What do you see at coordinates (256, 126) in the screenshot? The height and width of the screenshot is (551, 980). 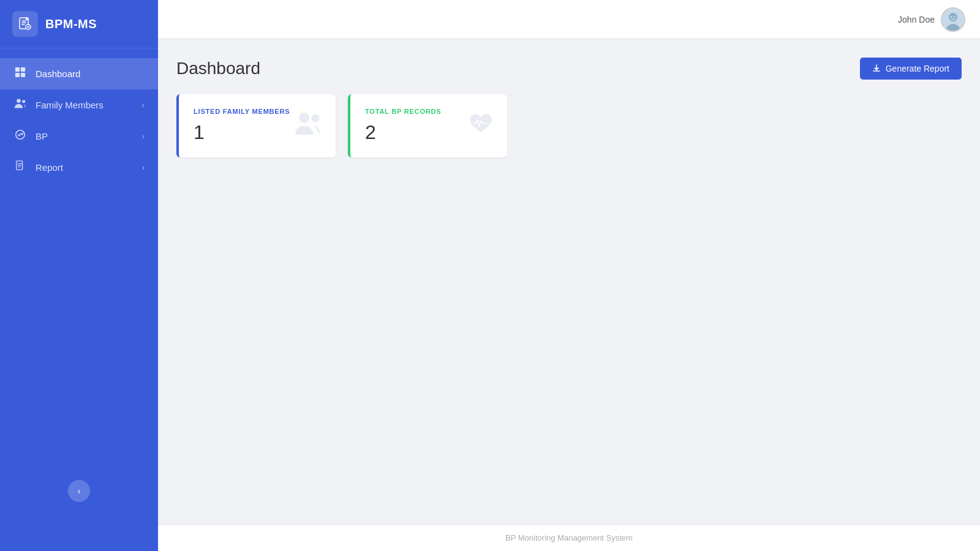 I see `family-members-card: LISTED FAMILY MEMBERS 1` at bounding box center [256, 126].